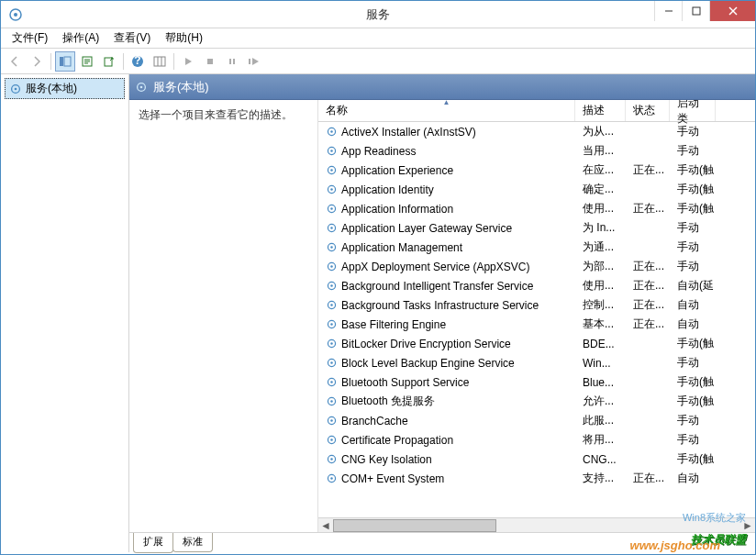 Image resolution: width=756 pixels, height=555 pixels. I want to click on service-row: BitLocker Drive Encryption ServiceBDE...…, so click(537, 343).